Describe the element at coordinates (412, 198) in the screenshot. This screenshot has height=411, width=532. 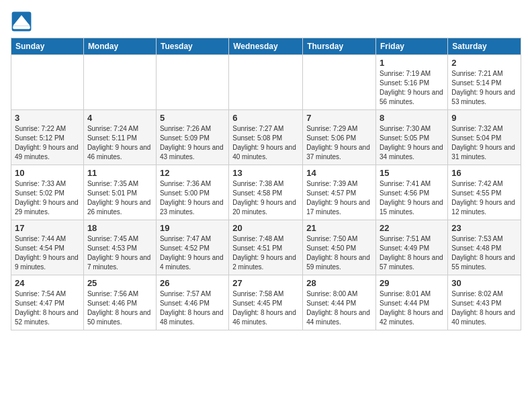
I see `day-info: Sunrise: 7:41 AM Sunset: 4:56 PM Dayligh…` at that location.